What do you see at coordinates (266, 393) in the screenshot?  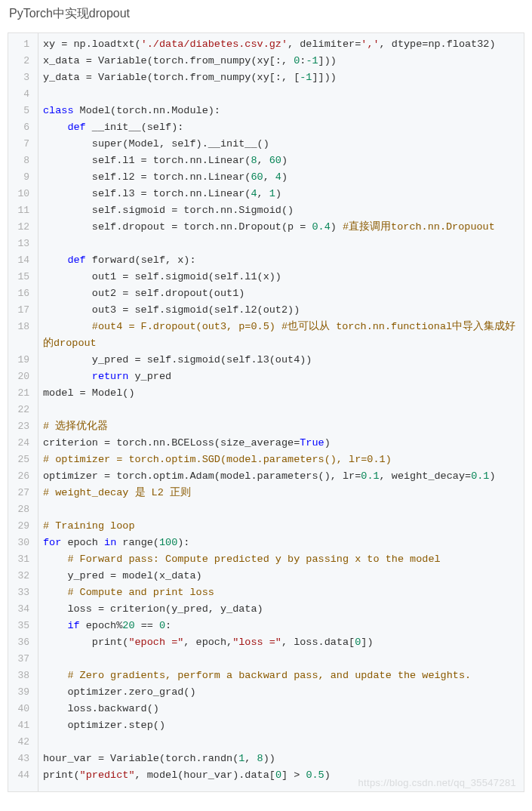 I see `code-line: 21model = Model()` at bounding box center [266, 393].